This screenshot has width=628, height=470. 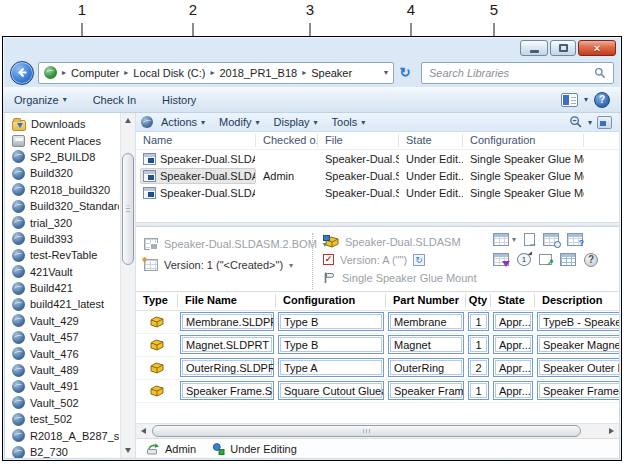 What do you see at coordinates (405, 73) in the screenshot?
I see `refresh-button: ↻` at bounding box center [405, 73].